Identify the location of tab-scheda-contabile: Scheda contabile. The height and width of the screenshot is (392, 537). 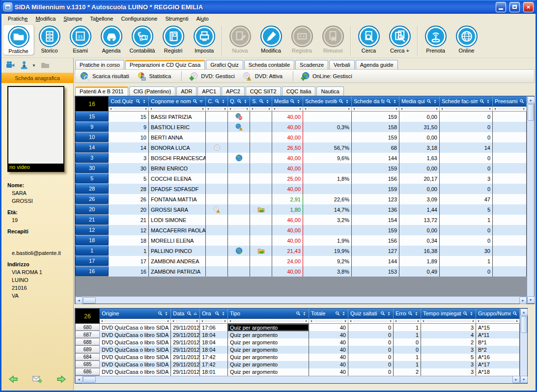
(269, 65).